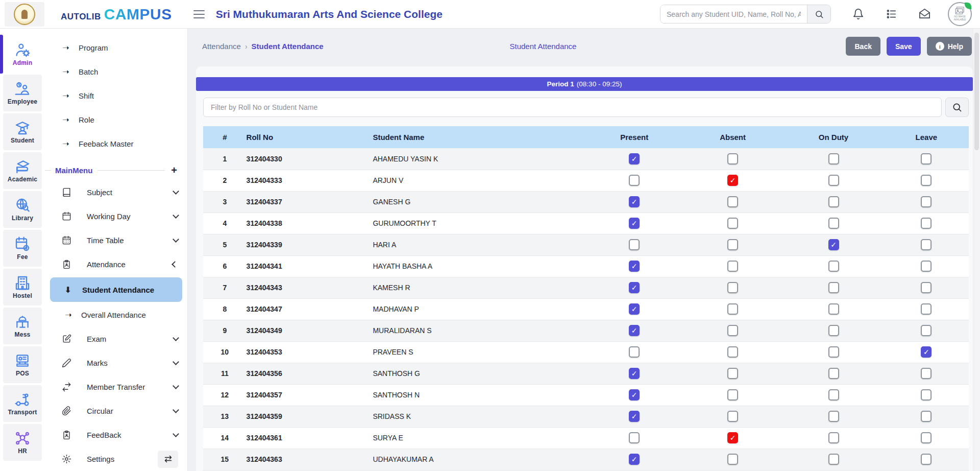  Describe the element at coordinates (310, 159) in the screenshot. I see `roll-no-link: 312404330` at that location.